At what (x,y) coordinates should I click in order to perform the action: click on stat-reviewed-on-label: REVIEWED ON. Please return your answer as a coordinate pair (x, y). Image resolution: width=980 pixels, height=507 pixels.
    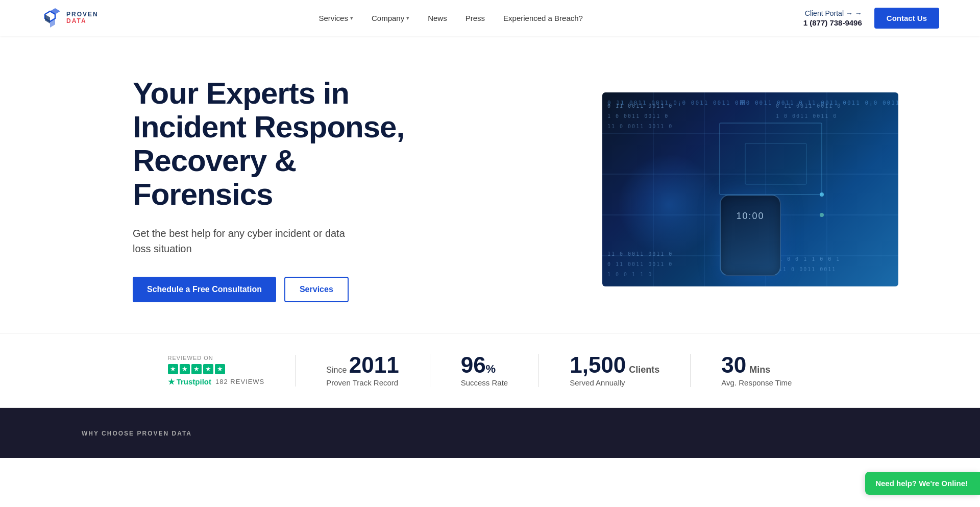
    Looking at the image, I should click on (191, 358).